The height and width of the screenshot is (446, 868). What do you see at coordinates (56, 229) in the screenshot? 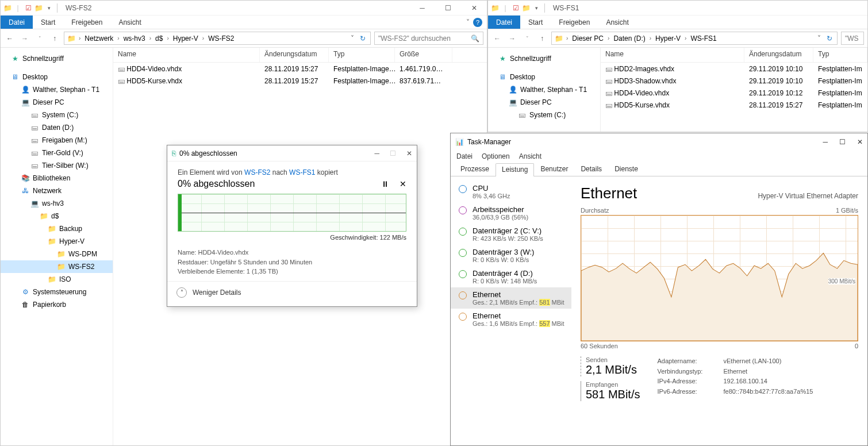
I see `nav-folder: 📁Backup` at bounding box center [56, 229].